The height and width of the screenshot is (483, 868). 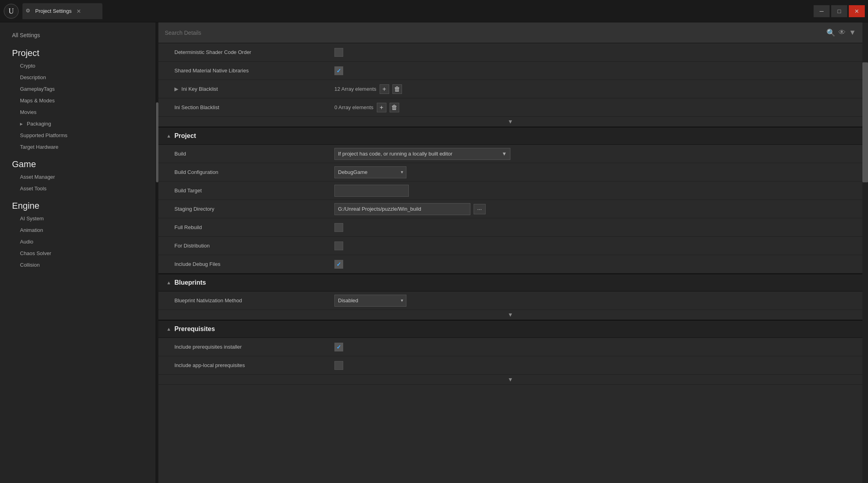 What do you see at coordinates (594, 228) in the screenshot?
I see `value-full-rebuild` at bounding box center [594, 228].